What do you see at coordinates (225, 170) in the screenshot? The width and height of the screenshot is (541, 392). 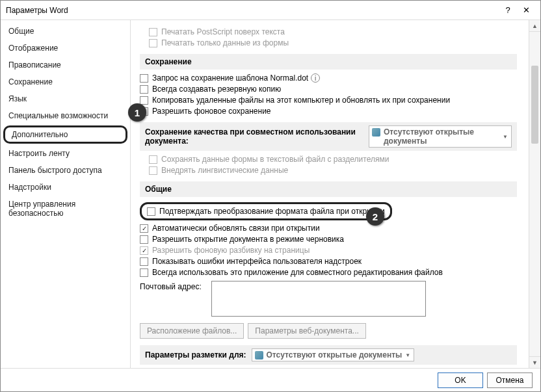 I see `label-embed-ling: Внедрять лингвистические данные` at bounding box center [225, 170].